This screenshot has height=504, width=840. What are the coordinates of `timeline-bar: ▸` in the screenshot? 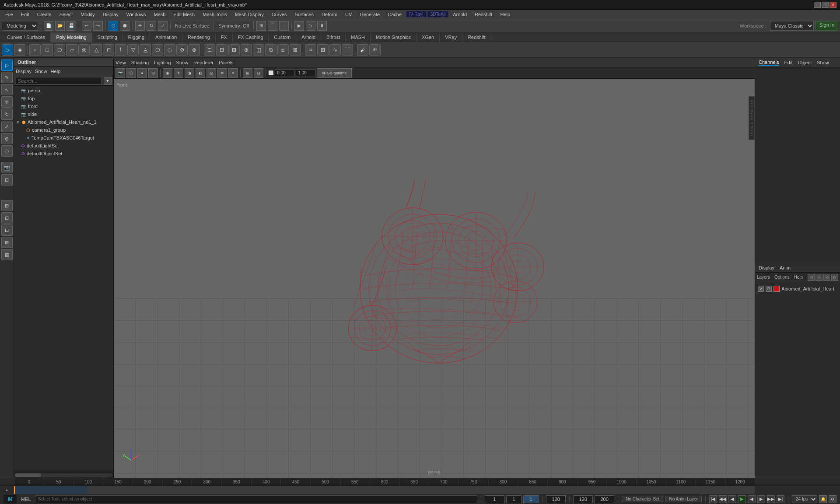 It's located at (420, 490).